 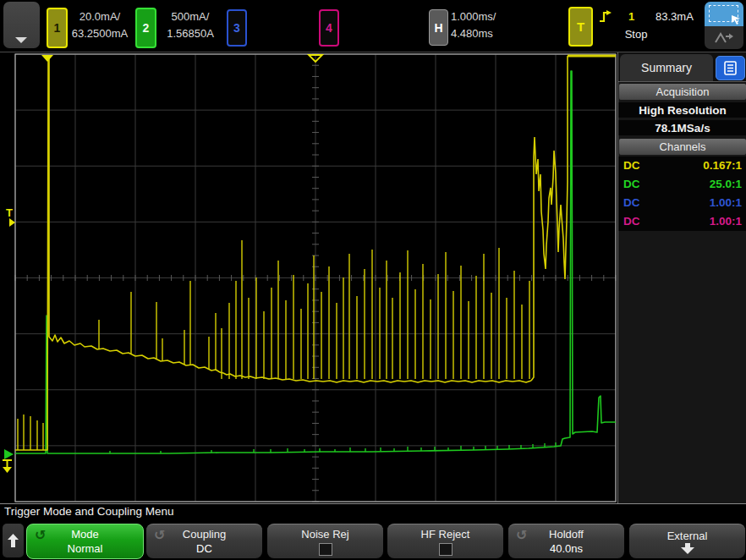 What do you see at coordinates (373, 511) in the screenshot?
I see `menu-title: Trigger Mode and Coupling Menu` at bounding box center [373, 511].